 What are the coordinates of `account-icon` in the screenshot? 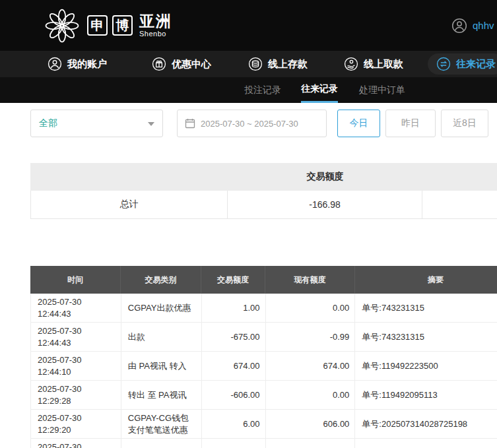 It's located at (55, 64).